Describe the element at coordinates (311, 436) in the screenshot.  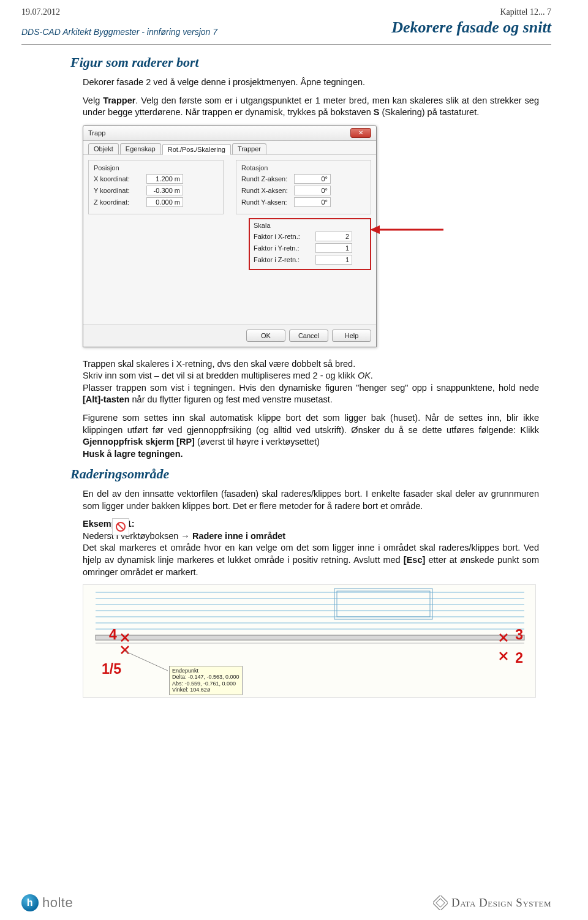
I see `para-4: Figurene som settes inn skal automatisk …` at that location.